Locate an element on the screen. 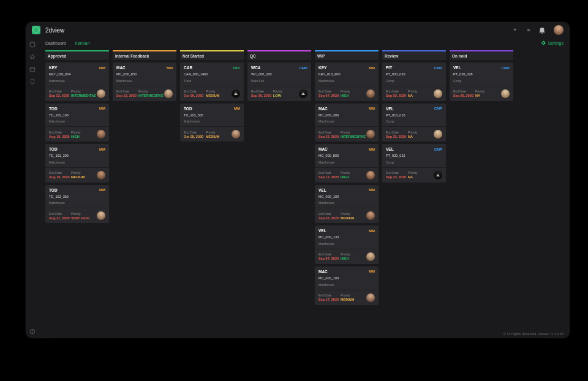 This screenshot has height=381, width=588. card-footer: End DateSep 12, 2020PriorityINTERMEDITAE is located at coordinates (145, 94).